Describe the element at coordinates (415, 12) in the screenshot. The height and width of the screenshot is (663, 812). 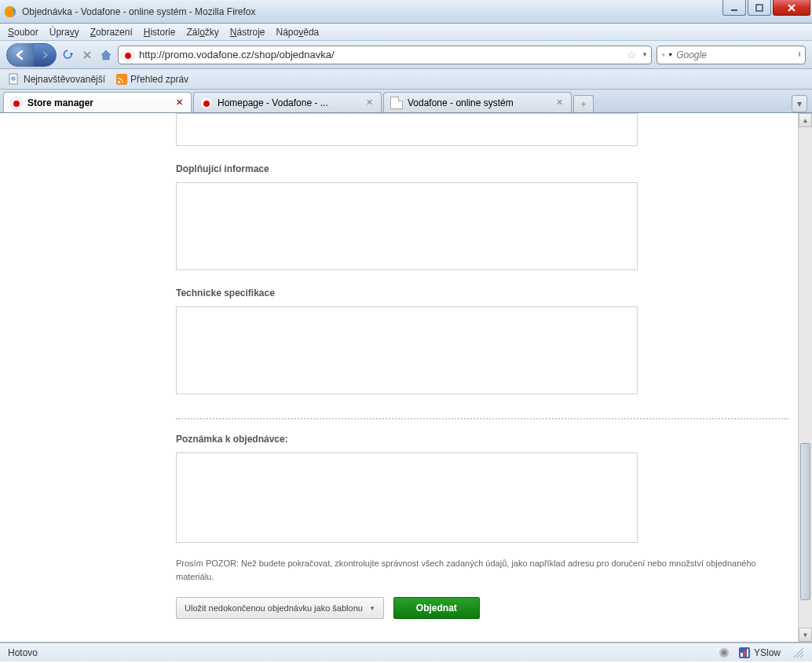
I see `window-title: Objednávka - Vodafone - online systém - …` at that location.